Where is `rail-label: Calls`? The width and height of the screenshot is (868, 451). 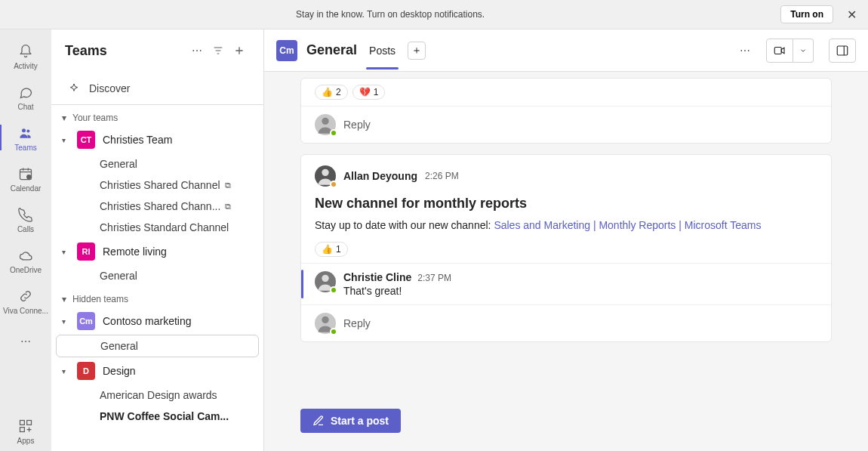 rail-label: Calls is located at coordinates (26, 230).